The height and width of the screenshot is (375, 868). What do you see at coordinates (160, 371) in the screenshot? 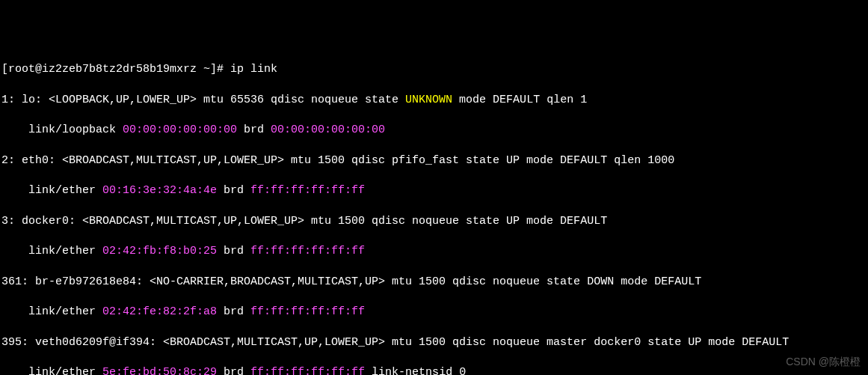
I see `mac-addr: 5e:fe:bd:50:8c:29` at bounding box center [160, 371].